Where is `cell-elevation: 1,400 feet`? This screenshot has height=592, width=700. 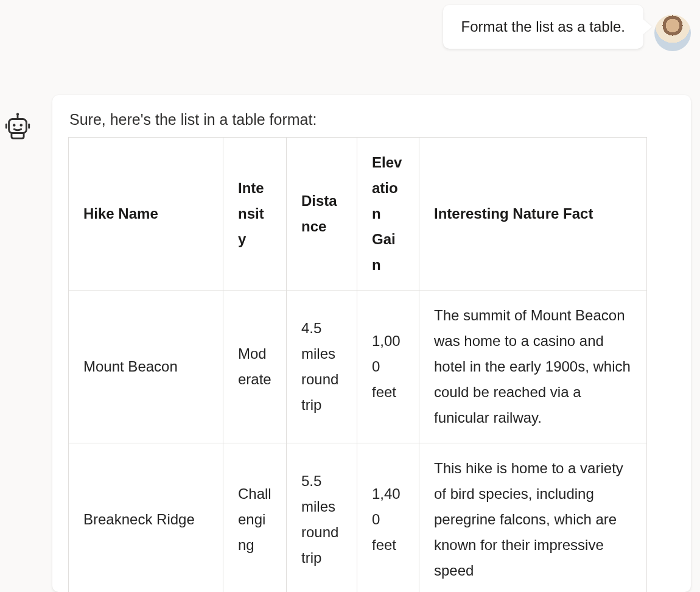 cell-elevation: 1,400 feet is located at coordinates (388, 518).